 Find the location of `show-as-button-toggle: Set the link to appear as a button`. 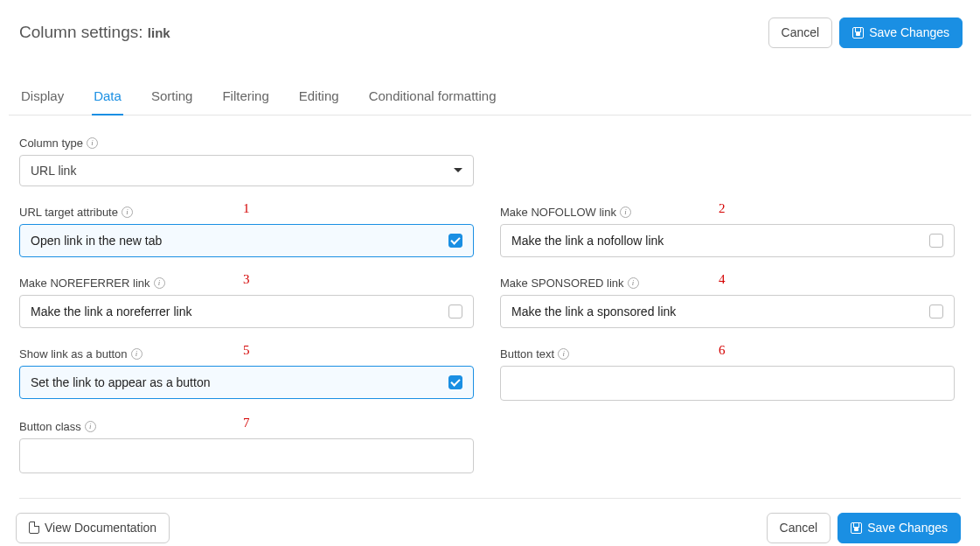

show-as-button-toggle: Set the link to appear as a button is located at coordinates (247, 382).